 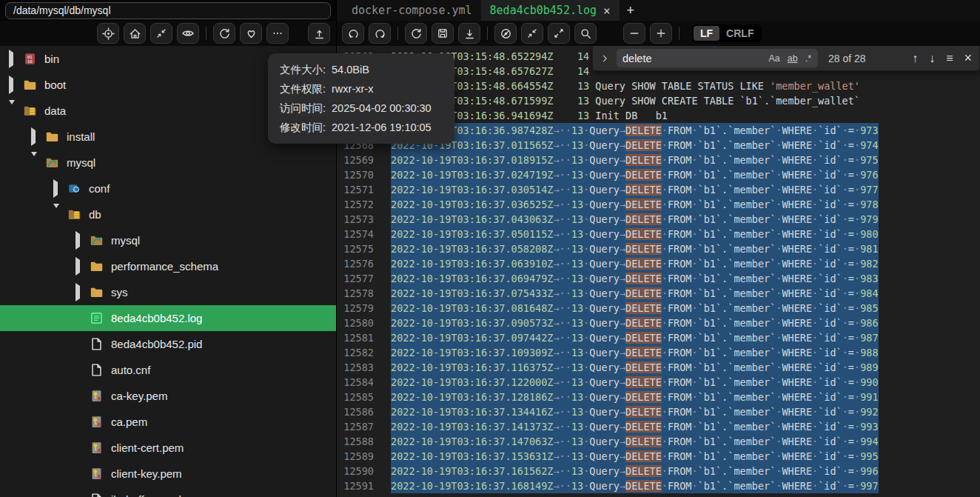 I want to click on log-line: 125752022-10-19T03:16:37.058208Z→··13·Qu…, so click(x=659, y=249).